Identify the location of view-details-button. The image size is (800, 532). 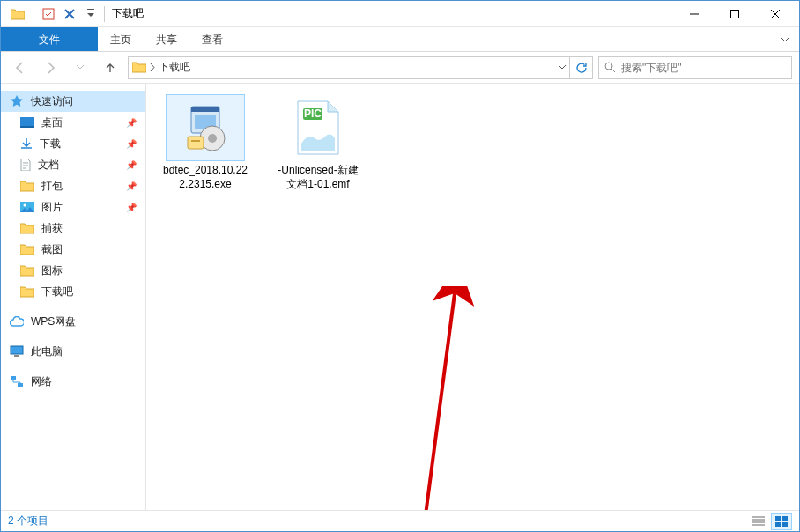
(759, 521).